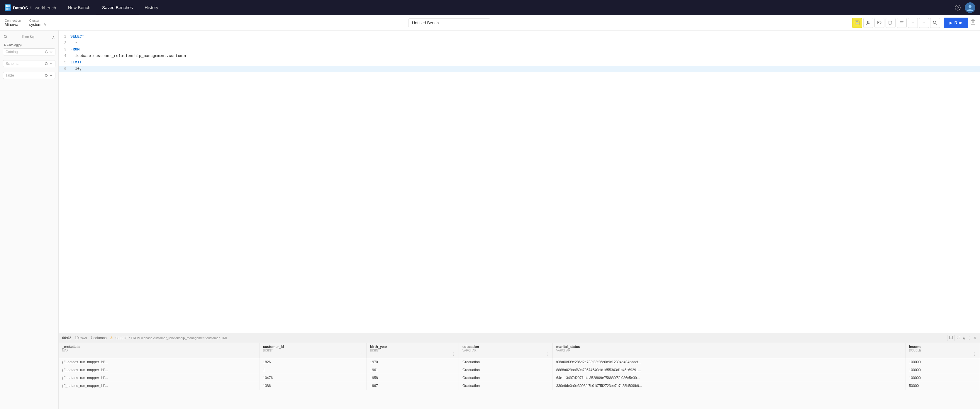  What do you see at coordinates (924, 23) in the screenshot?
I see `increase-button: +` at bounding box center [924, 23].